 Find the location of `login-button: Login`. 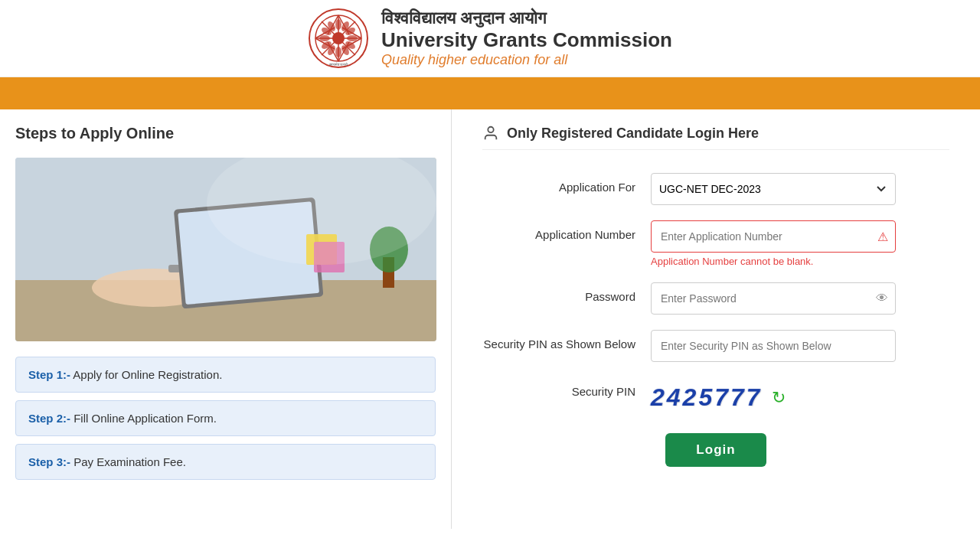

login-button: Login is located at coordinates (715, 450).